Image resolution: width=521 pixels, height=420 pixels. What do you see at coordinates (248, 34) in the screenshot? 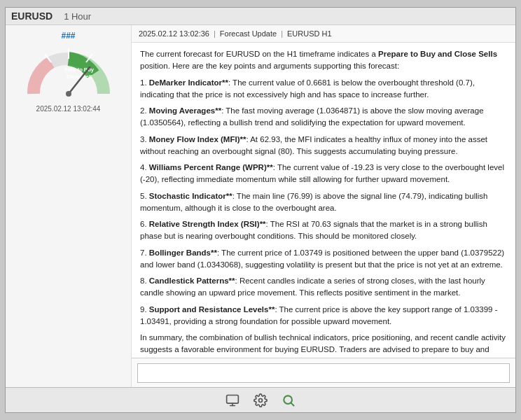
I see `forecast-title: Forecast Update` at bounding box center [248, 34].